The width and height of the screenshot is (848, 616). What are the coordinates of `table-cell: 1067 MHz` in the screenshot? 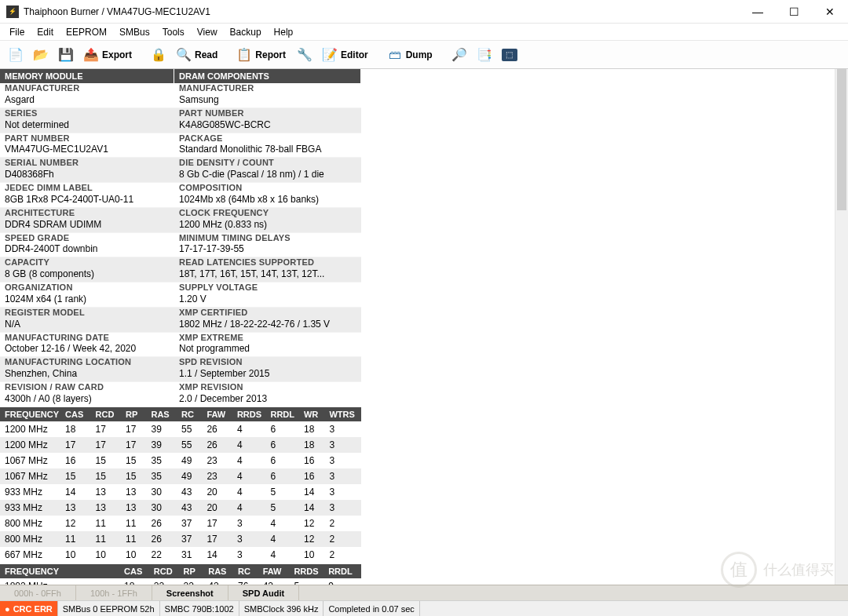 It's located at (31, 461).